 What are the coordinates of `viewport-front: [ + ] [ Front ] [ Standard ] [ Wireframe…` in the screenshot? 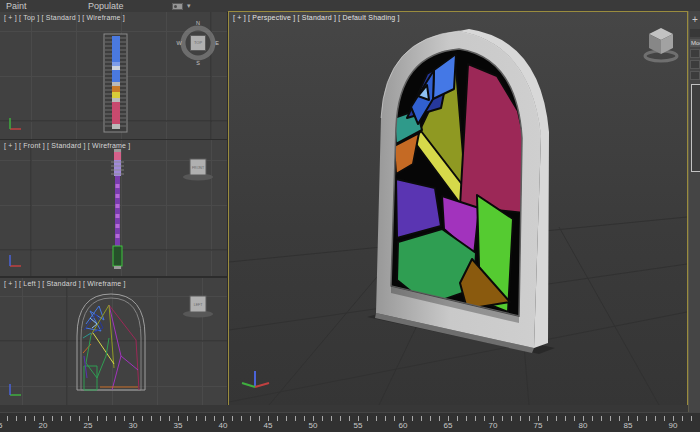 It's located at (114, 208).